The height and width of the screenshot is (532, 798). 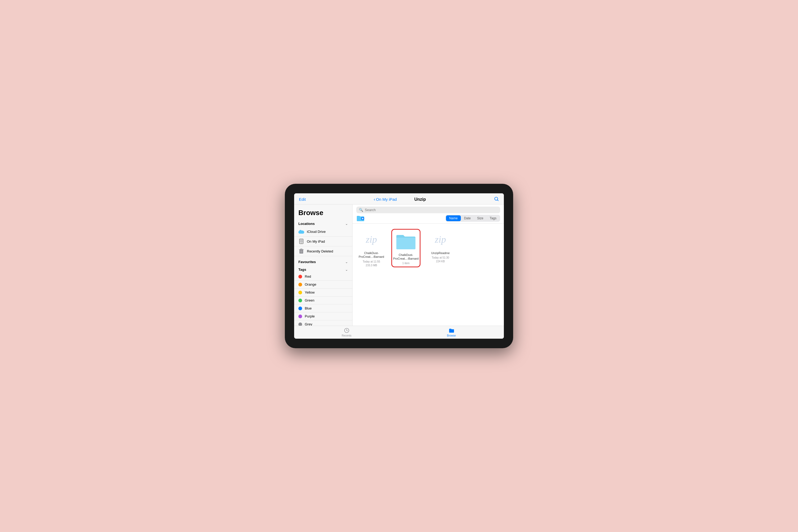 I want to click on green-label: Green, so click(x=310, y=300).